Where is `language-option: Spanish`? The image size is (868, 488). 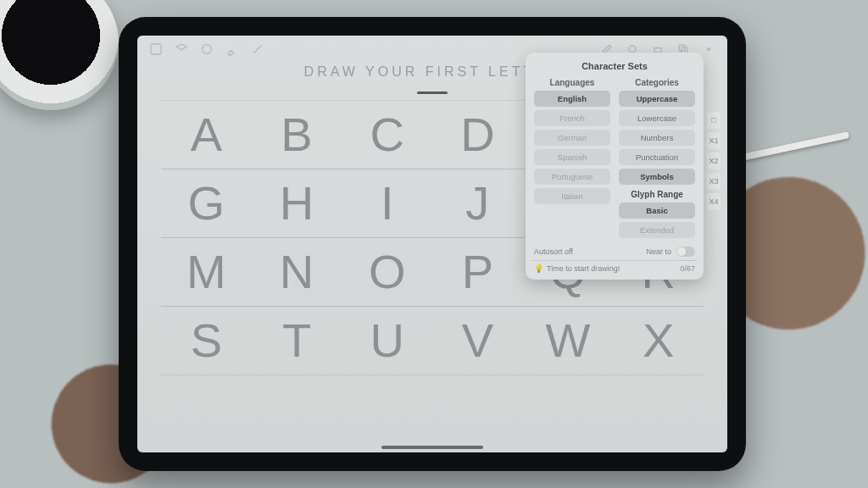 language-option: Spanish is located at coordinates (572, 158).